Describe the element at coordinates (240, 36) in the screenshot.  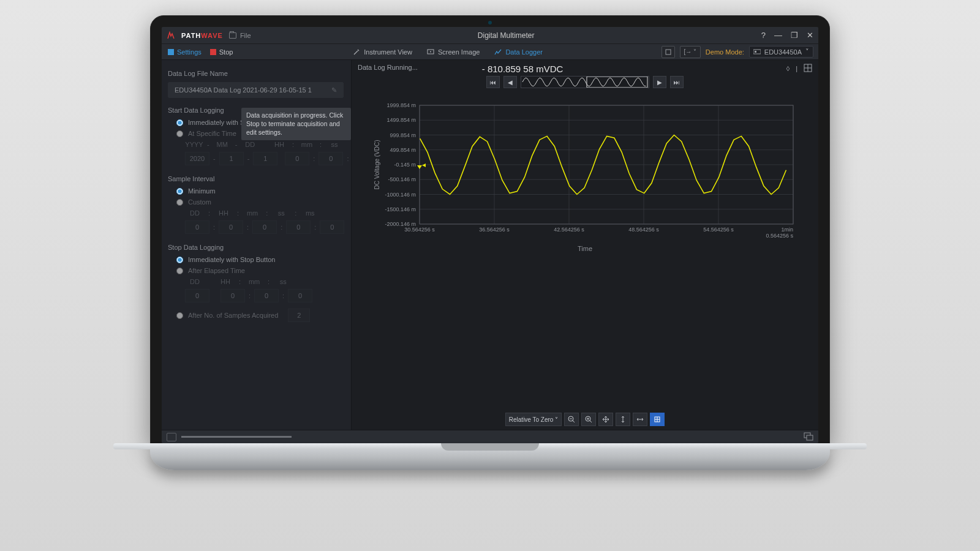
I see `file-menu: File` at that location.